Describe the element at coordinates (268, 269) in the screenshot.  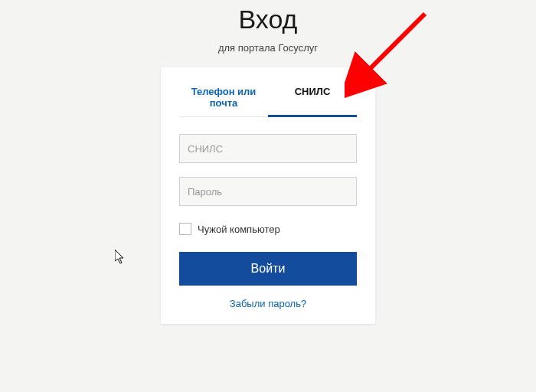
I see `login-button: Войти` at that location.